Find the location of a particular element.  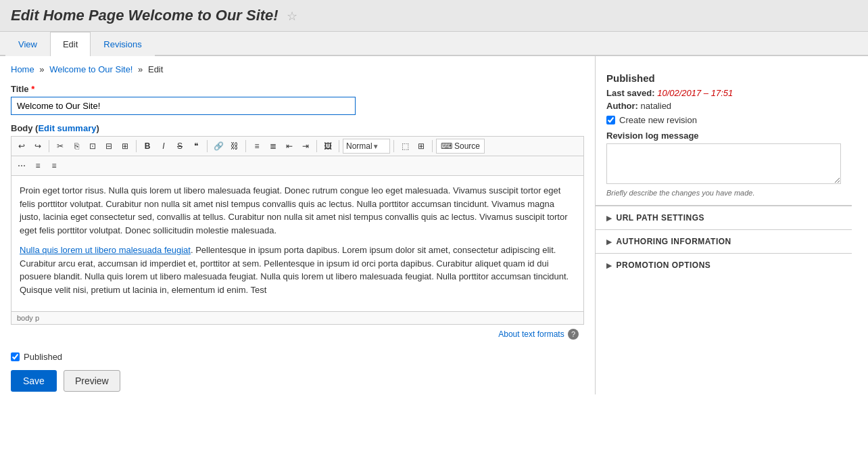

url-path-header: ▶ URL PATH SETTINGS is located at coordinates (723, 218).